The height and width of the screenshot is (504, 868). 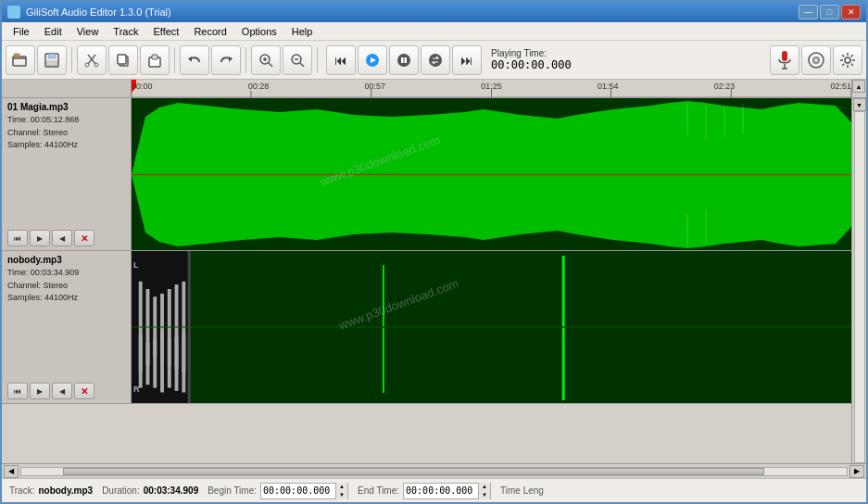 I want to click on ruler-area: 00:00 00:28 00:57 01:25 01:54 02:23 02:5…, so click(x=434, y=89).